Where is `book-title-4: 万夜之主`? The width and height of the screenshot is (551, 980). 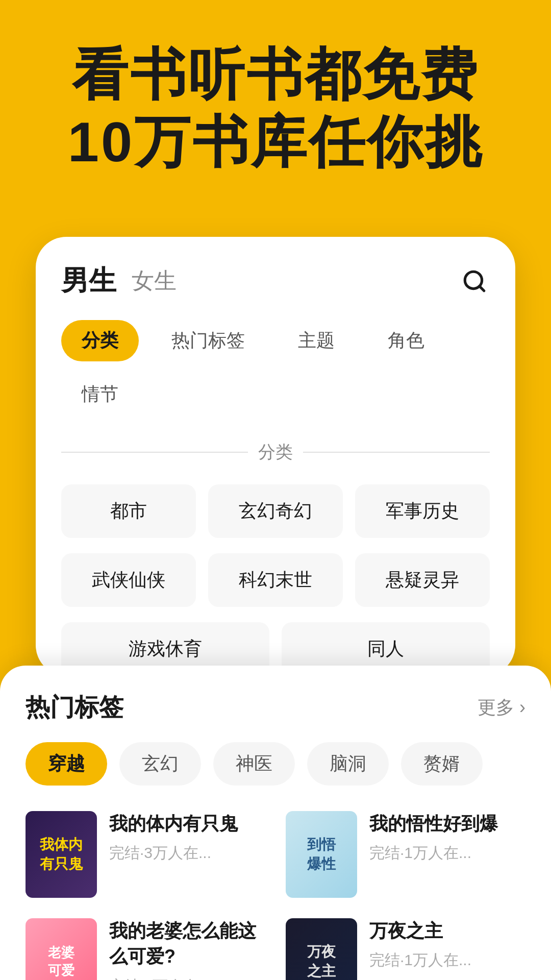
book-title-4: 万夜之主 is located at coordinates (447, 931).